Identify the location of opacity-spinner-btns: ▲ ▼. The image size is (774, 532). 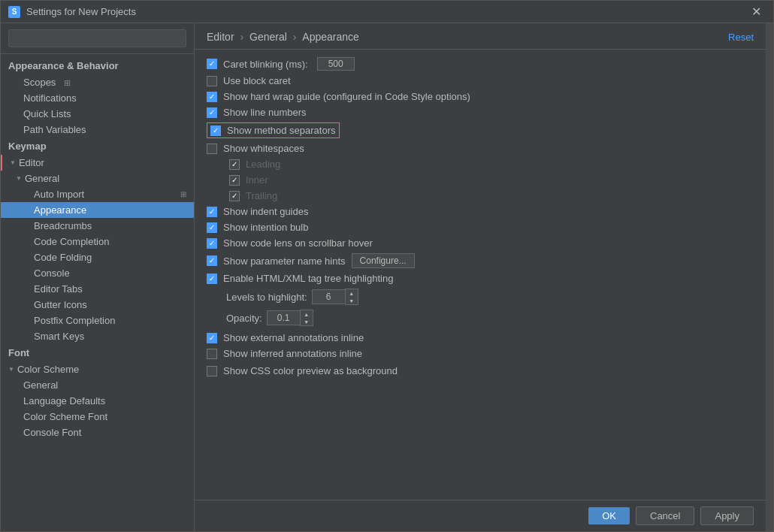
(307, 318).